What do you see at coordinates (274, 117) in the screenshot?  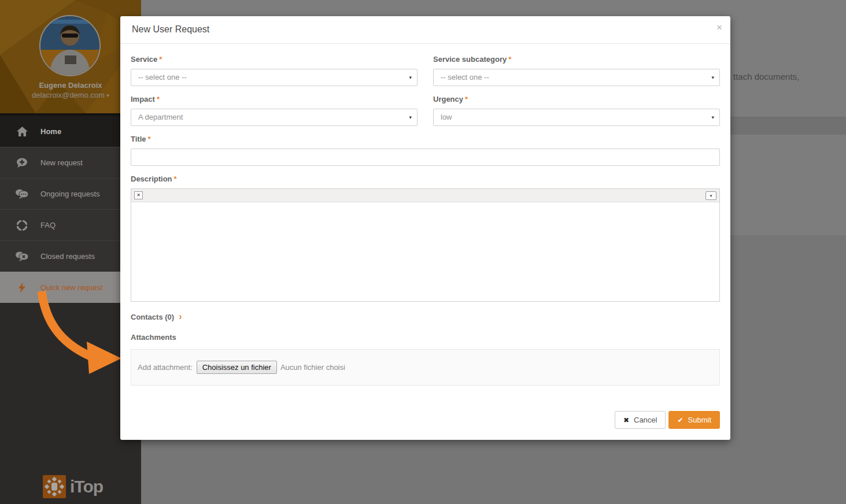 I see `impact-select: A department ▾` at bounding box center [274, 117].